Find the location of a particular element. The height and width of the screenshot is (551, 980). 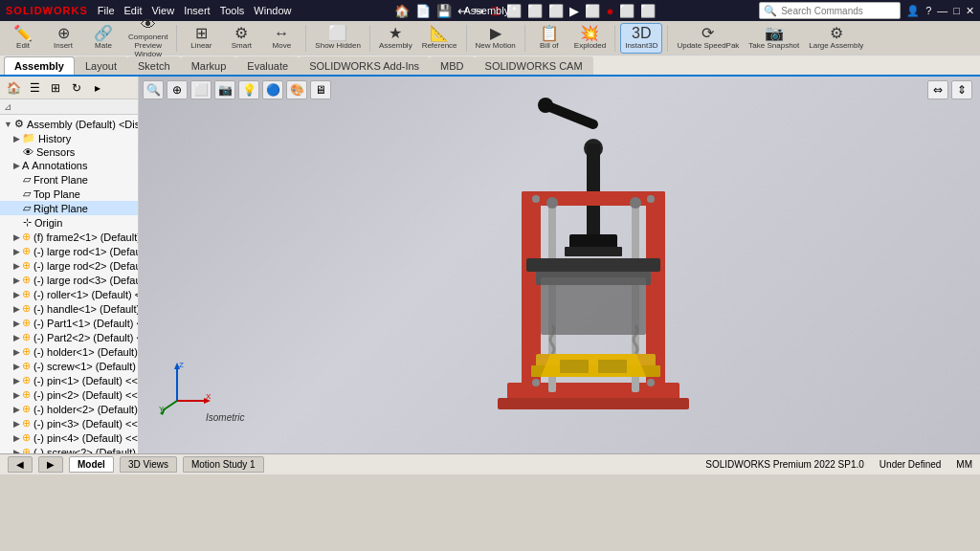

toolbar-instant3d: 3D Instant3D is located at coordinates (641, 38).